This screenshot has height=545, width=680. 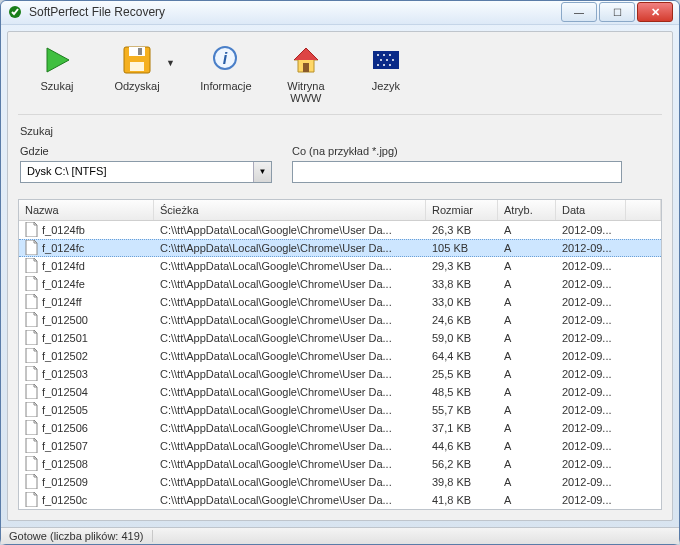 What do you see at coordinates (656, 12) in the screenshot?
I see `close-icon: ✕` at bounding box center [656, 12].